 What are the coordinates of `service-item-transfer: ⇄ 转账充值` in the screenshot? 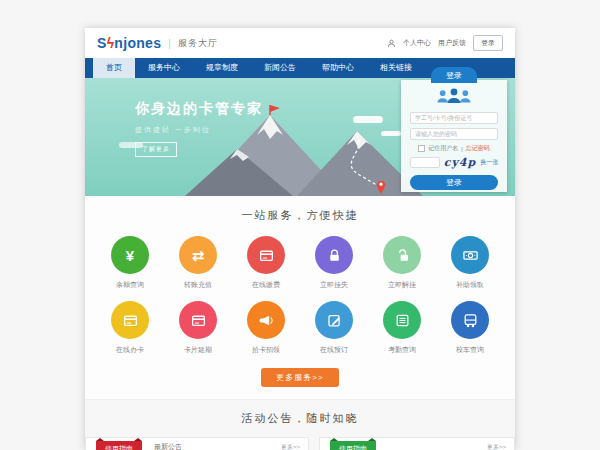 It's located at (198, 263).